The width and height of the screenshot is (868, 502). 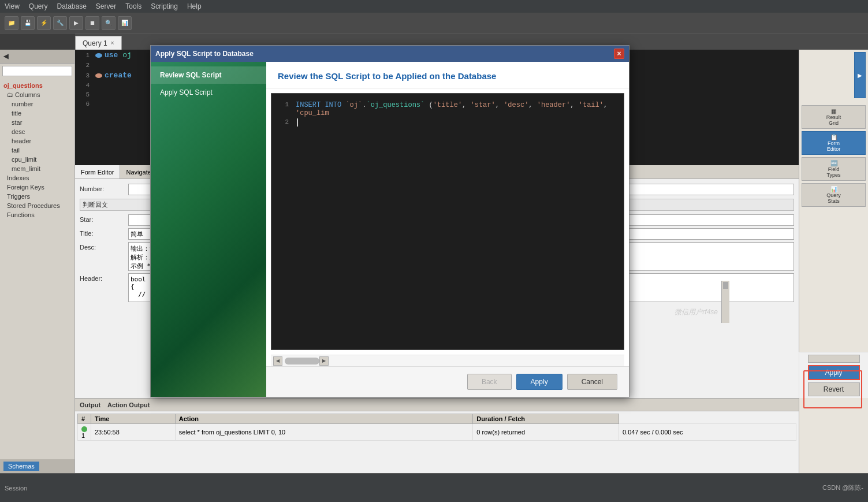 What do you see at coordinates (593, 382) in the screenshot?
I see `cancel-button: Cancel` at bounding box center [593, 382].